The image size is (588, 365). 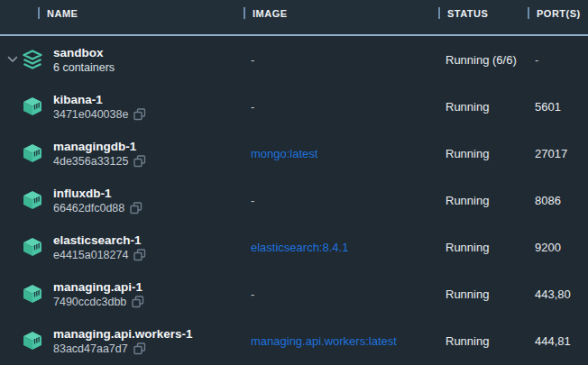 I want to click on stack-layers-icon, so click(x=32, y=59).